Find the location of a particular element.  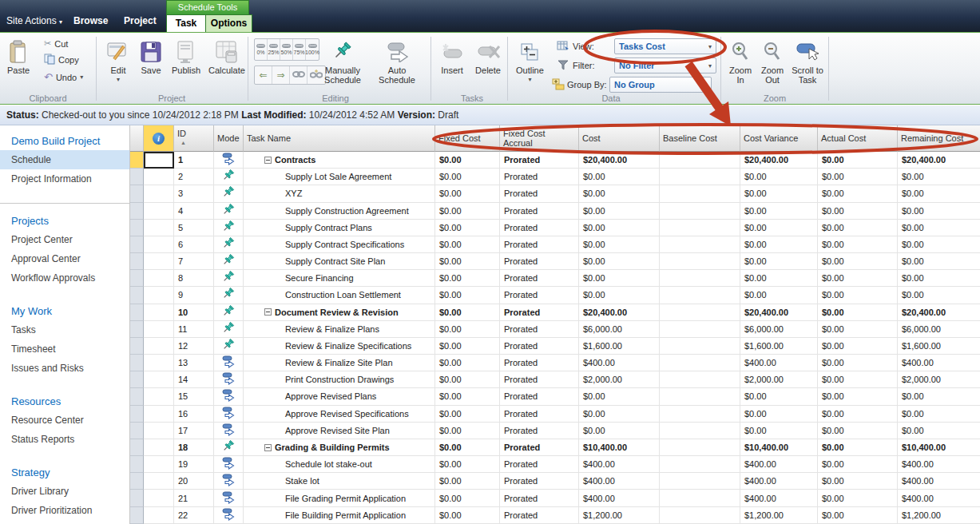

calculate-button: Calculate is located at coordinates (227, 57).